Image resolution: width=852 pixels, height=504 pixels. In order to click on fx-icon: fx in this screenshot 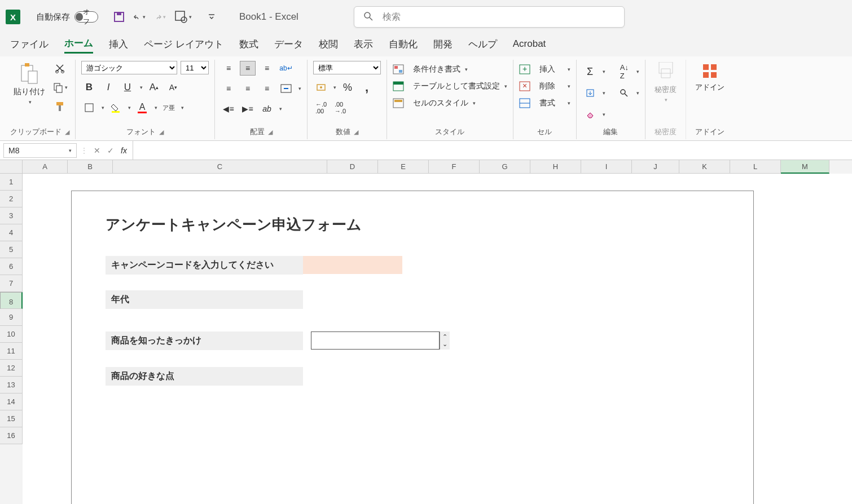, I will do `click(124, 151)`.